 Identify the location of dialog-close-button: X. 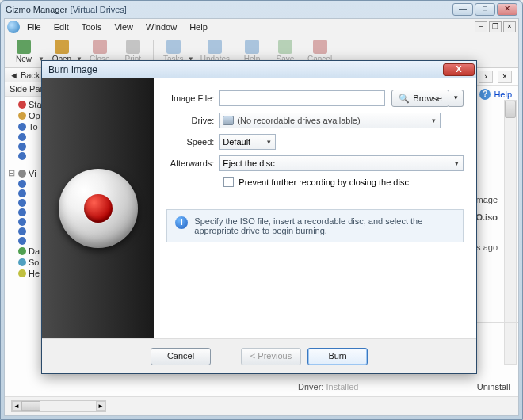
(459, 70).